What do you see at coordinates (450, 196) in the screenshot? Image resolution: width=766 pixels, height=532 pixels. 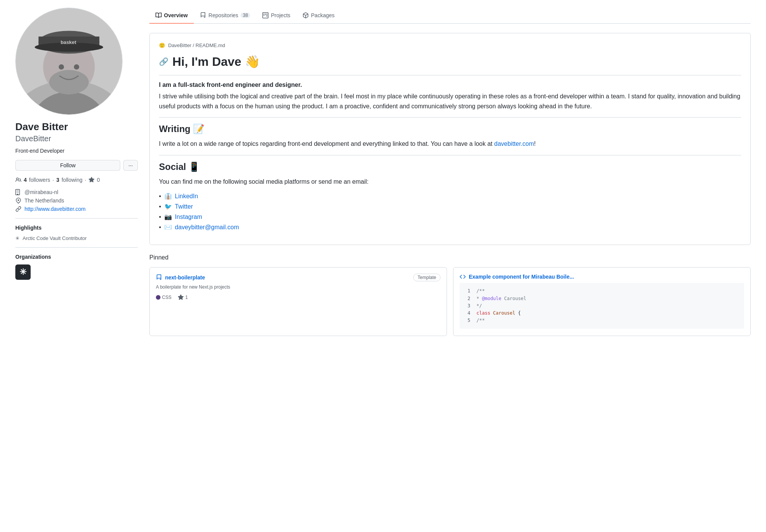 I see `social-item-linkedin: 👔 LinkedIn` at bounding box center [450, 196].